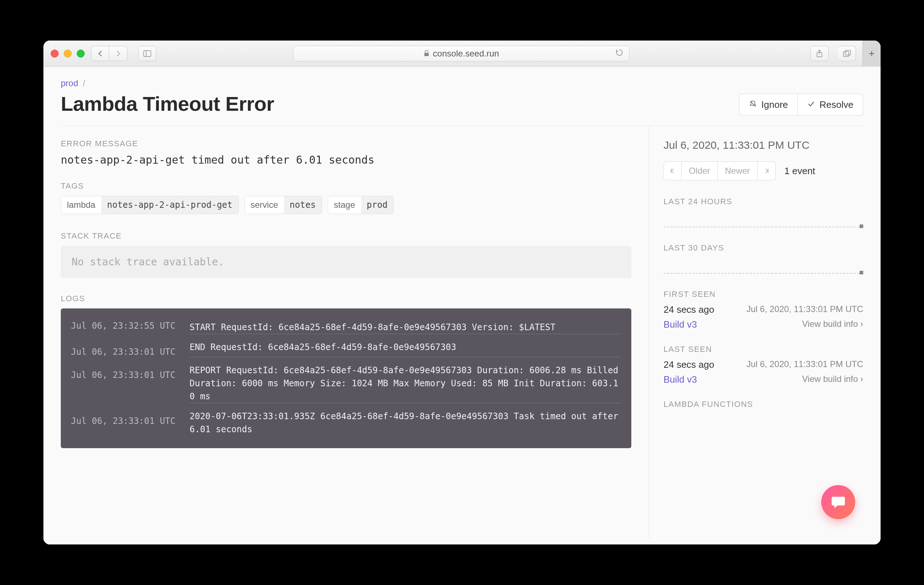 The image size is (924, 585). Describe the element at coordinates (767, 171) in the screenshot. I see `pager-last-button` at that location.